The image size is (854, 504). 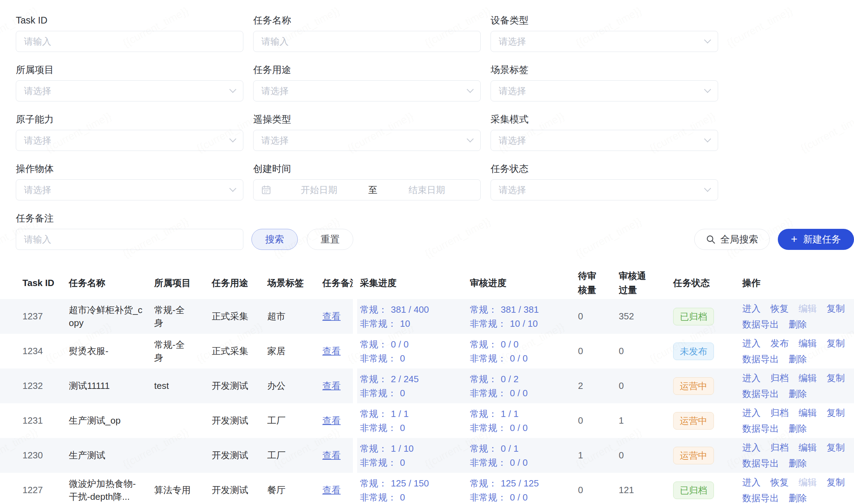 What do you see at coordinates (427, 317) in the screenshot?
I see `table-row: 1237 超市冷鲜柜补货_copy 常规-全身 正式采集 超市 查看 常规：38…` at bounding box center [427, 317].